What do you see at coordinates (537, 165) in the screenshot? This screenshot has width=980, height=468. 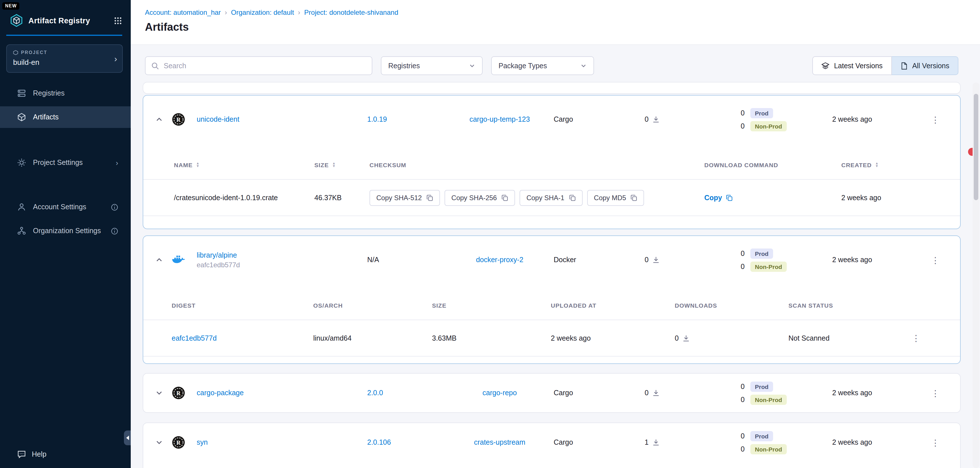 I see `column-header-checksum: CHECKSUM` at bounding box center [537, 165].